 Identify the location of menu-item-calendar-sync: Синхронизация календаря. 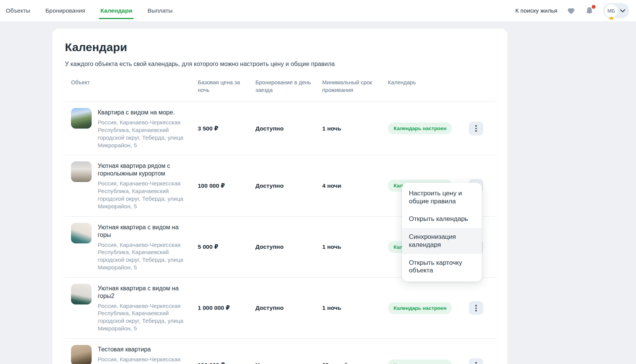
(442, 241).